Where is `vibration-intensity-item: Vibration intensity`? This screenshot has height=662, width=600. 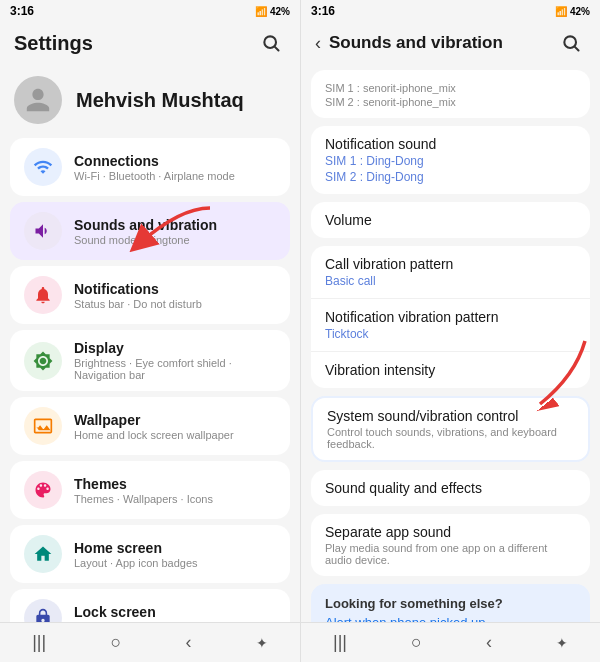
vibration-intensity-item: Vibration intensity is located at coordinates (450, 370).